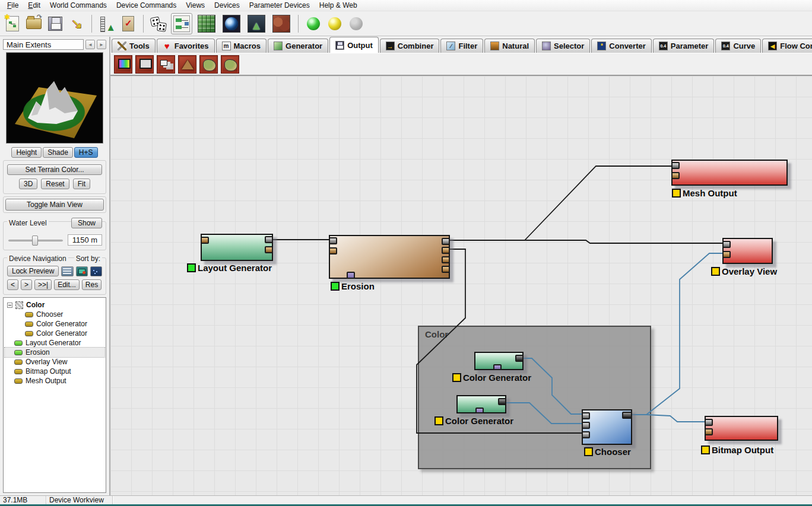 This screenshot has width=812, height=506. I want to click on menu-parameter-devices: Parameter Devices, so click(280, 5).